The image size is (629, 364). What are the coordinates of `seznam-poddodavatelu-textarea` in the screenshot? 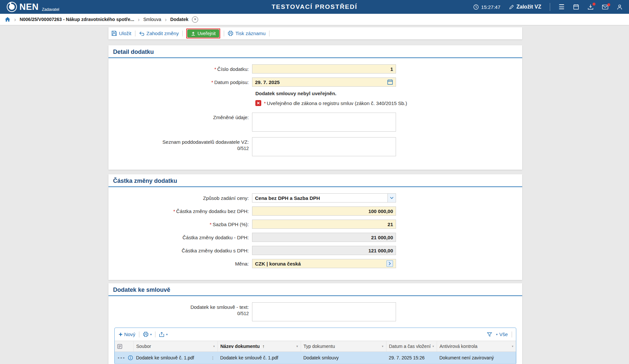 It's located at (324, 147).